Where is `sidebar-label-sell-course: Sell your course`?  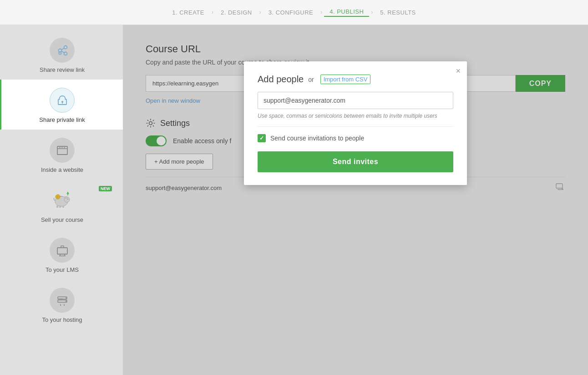 sidebar-label-sell-course: Sell your course is located at coordinates (62, 220).